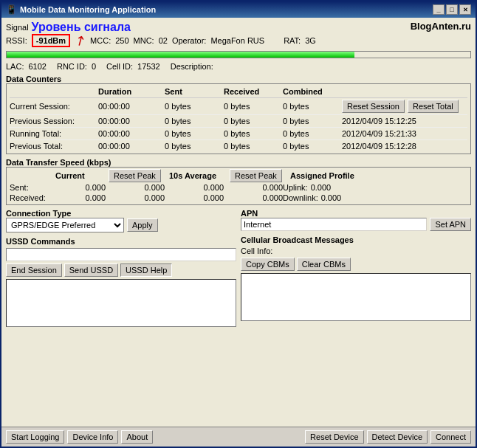 This screenshot has height=448, width=477. I want to click on apn-input, so click(334, 224).